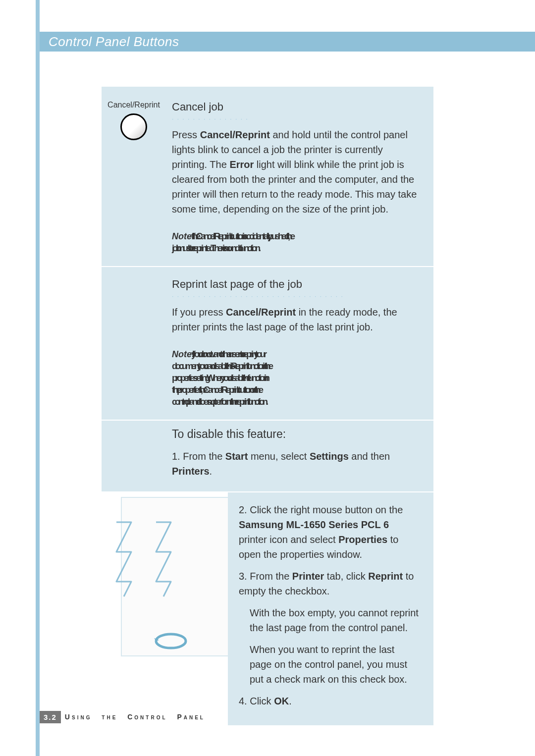 The image size is (535, 756). I want to click on cancel-reprint-button-icon, so click(134, 127).